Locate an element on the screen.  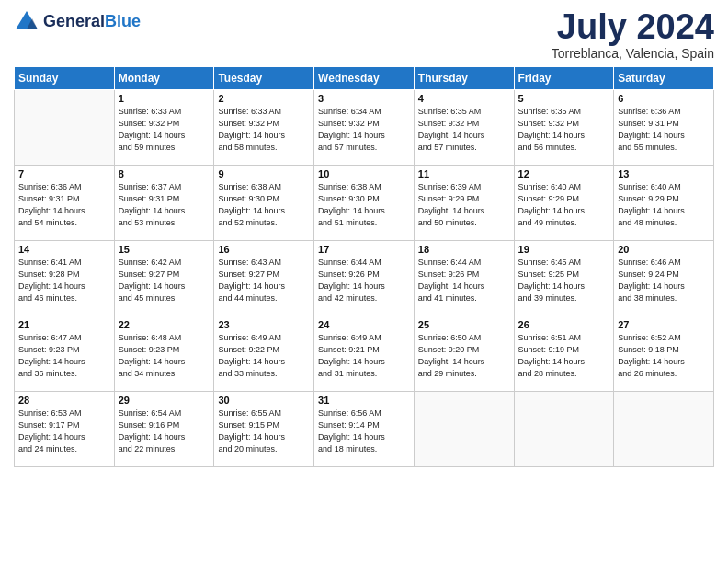
day-number: 8 is located at coordinates (165, 174).